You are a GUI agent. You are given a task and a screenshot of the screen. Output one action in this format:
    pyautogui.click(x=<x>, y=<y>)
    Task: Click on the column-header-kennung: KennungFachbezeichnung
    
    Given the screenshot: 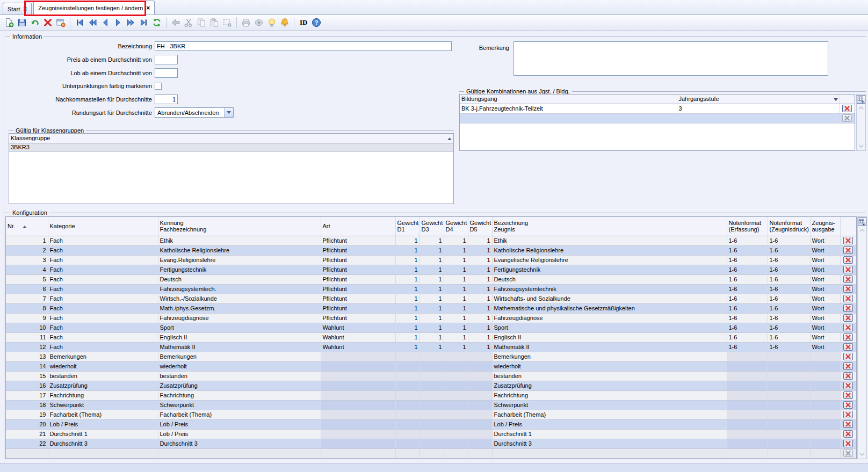 What is the action you would take?
    pyautogui.click(x=240, y=227)
    